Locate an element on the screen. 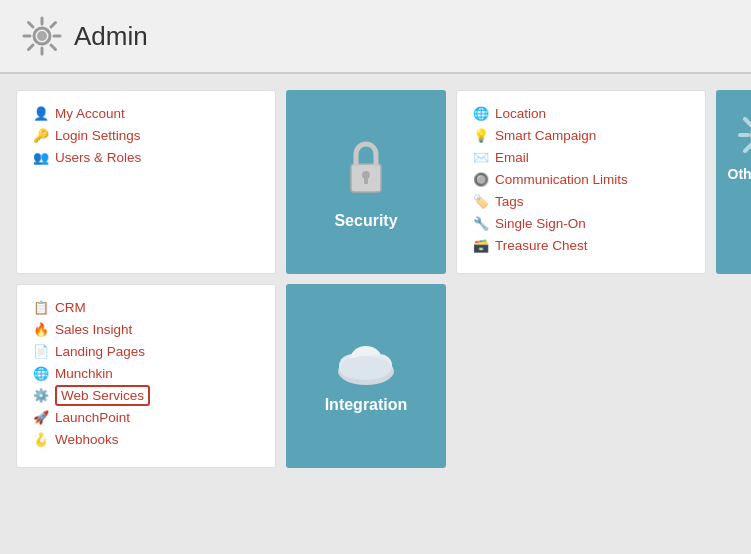  bulb-icon is located at coordinates (481, 135).